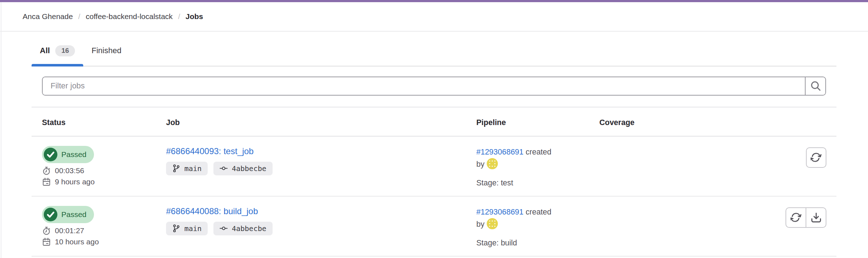 The height and width of the screenshot is (258, 868). What do you see at coordinates (210, 151) in the screenshot?
I see `job-link: #6866440093: test_job` at bounding box center [210, 151].